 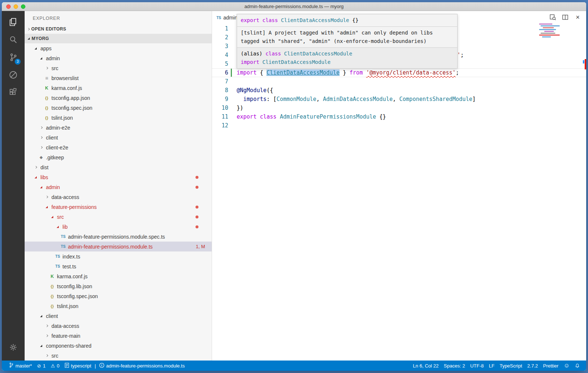 What do you see at coordinates (399, 73) in the screenshot?
I see `code-line: 6import { ClientDataAccessModule } from …` at bounding box center [399, 73].